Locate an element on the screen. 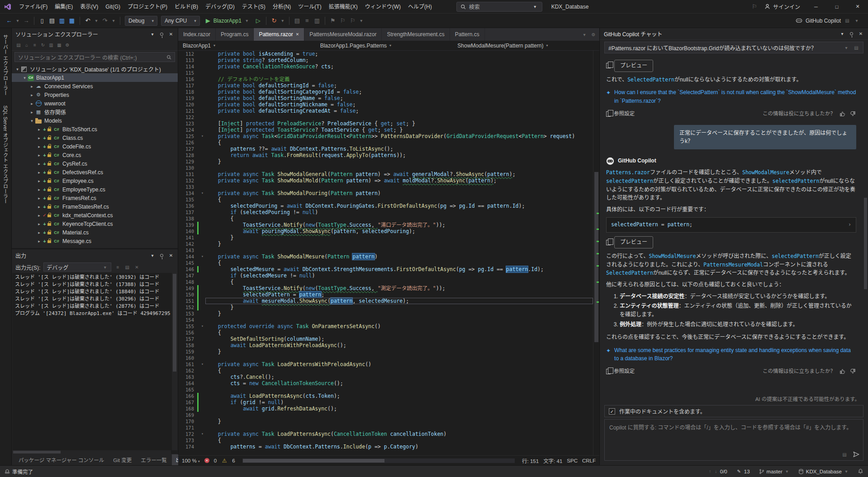 The width and height of the screenshot is (868, 477). github-copilot-badge: GitHub Copilot is located at coordinates (830, 21).